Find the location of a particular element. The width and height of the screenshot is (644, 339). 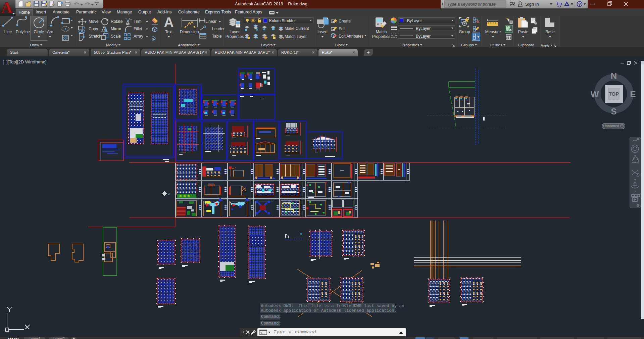

svg-text: TOP is located at coordinates (614, 94).